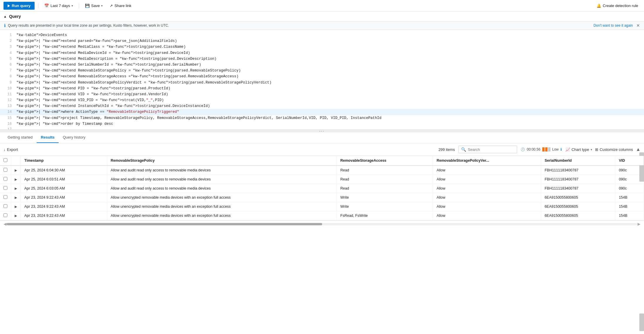 This screenshot has height=334, width=644. Describe the element at coordinates (74, 138) in the screenshot. I see `tab-query-history: Query history` at that location.